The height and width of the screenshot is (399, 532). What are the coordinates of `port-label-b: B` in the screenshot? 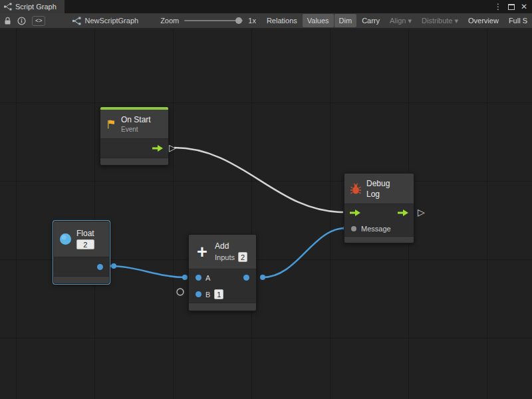 It's located at (207, 295).